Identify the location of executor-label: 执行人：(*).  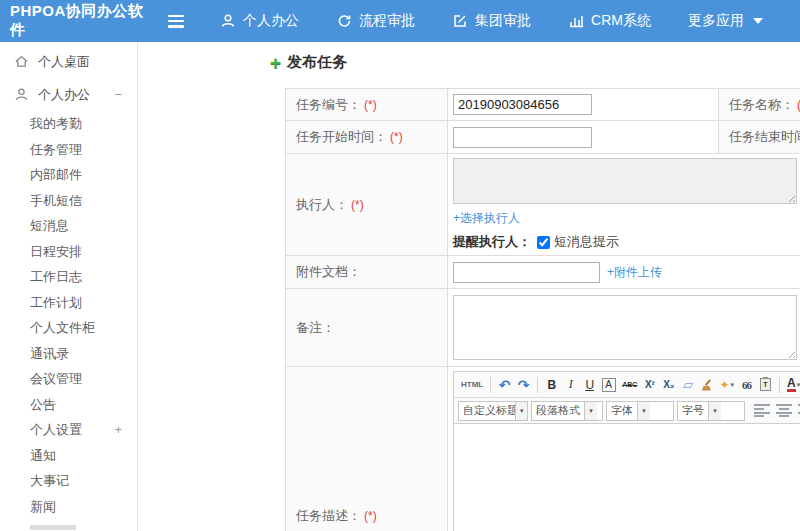
(367, 205).